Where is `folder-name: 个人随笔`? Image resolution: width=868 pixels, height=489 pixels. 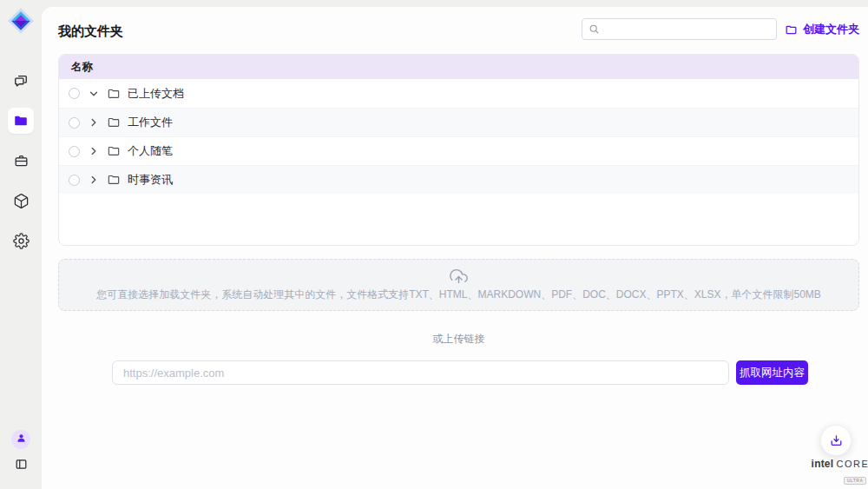 folder-name: 个人随笔 is located at coordinates (150, 151).